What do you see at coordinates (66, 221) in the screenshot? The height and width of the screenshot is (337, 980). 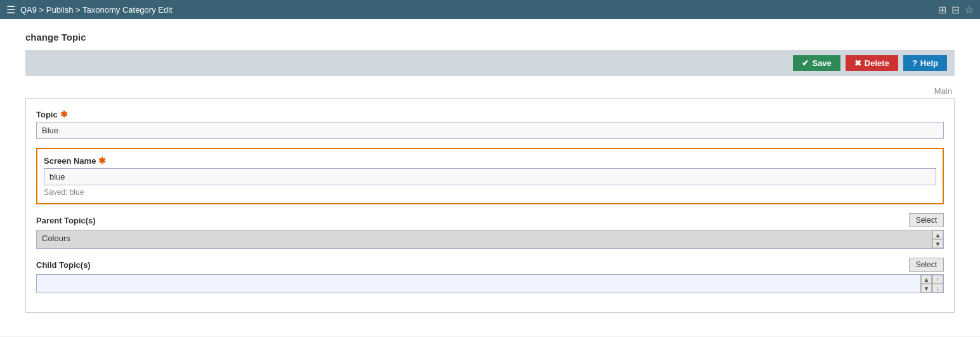 I see `parent-topic-label: Parent Topic(s)` at bounding box center [66, 221].